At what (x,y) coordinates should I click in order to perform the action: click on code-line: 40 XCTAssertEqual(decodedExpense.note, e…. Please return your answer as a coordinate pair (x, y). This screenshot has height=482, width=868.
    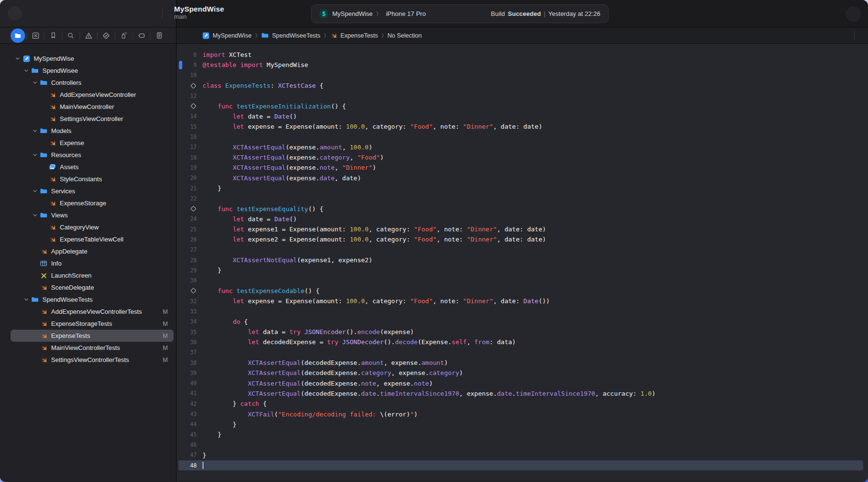
    Looking at the image, I should click on (522, 384).